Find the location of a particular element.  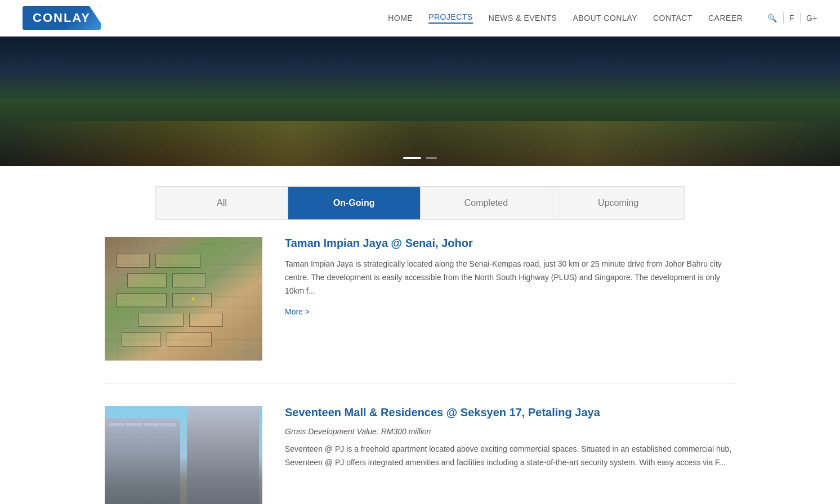

header: CONLAY HOME PROJECTS NEWS & EVENTS ABOUT… is located at coordinates (420, 18).